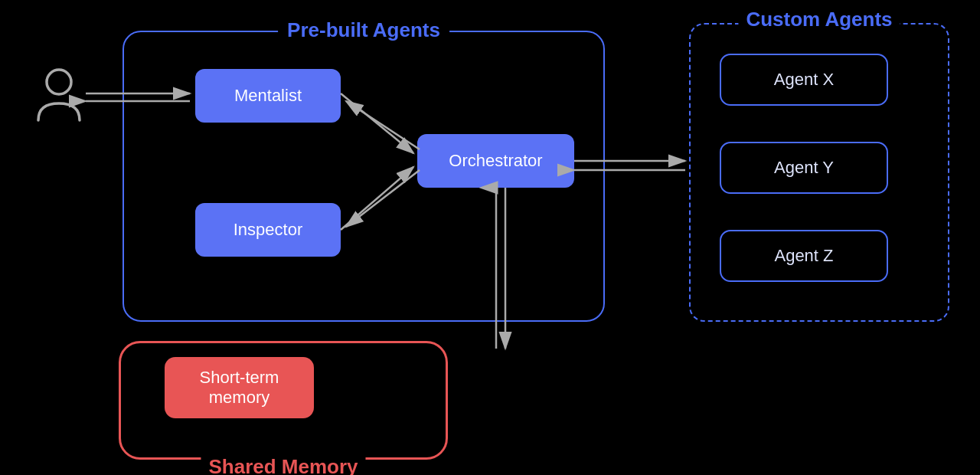 The image size is (980, 475). I want to click on agent-z-node: Agent Z, so click(804, 256).